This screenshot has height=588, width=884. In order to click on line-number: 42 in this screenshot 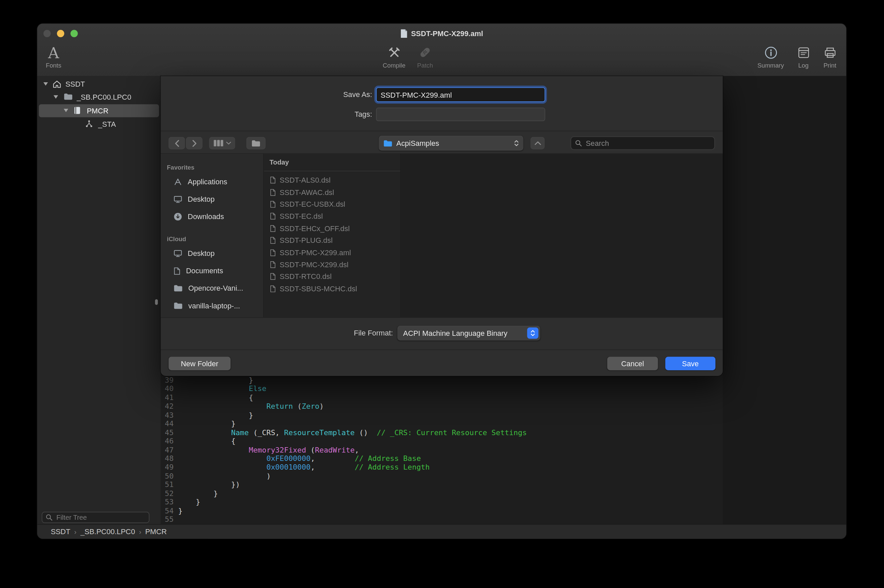, I will do `click(167, 406)`.